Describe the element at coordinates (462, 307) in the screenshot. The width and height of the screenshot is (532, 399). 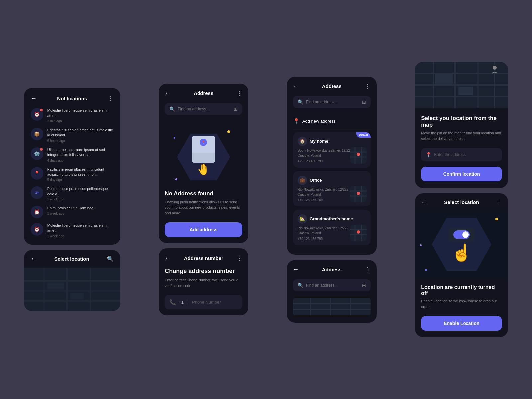
I see `location-off-body: Location are currently turned off Enable…` at that location.